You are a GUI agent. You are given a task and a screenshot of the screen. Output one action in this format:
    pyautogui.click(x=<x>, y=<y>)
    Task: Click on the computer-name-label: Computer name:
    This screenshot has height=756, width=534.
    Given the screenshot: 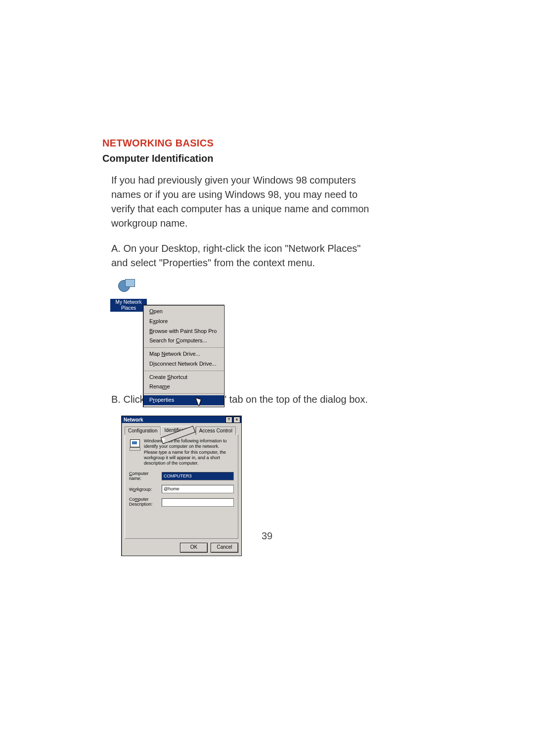 What is the action you would take?
    pyautogui.click(x=144, y=476)
    